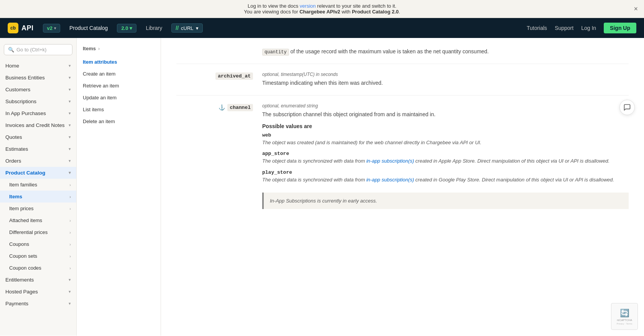 This screenshot has height=336, width=644. Describe the element at coordinates (38, 114) in the screenshot. I see `sidebar-item-in-app-purchases: In App Purchases ▾` at that location.